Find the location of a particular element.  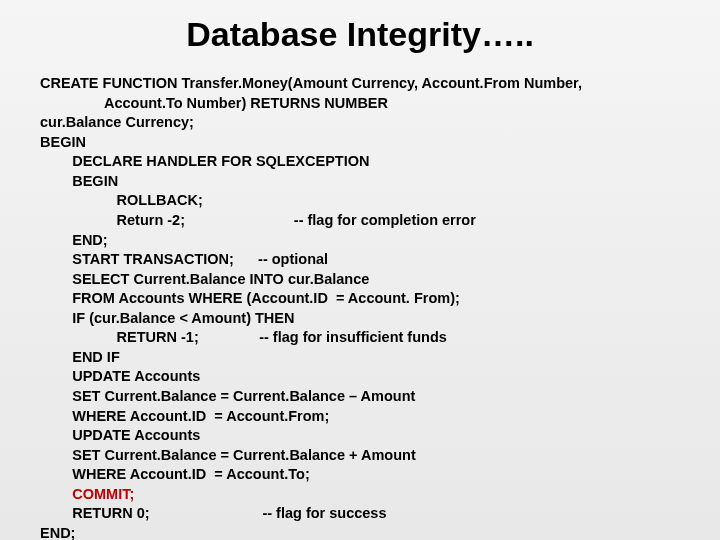

code-comment: -- optional is located at coordinates (293, 259).